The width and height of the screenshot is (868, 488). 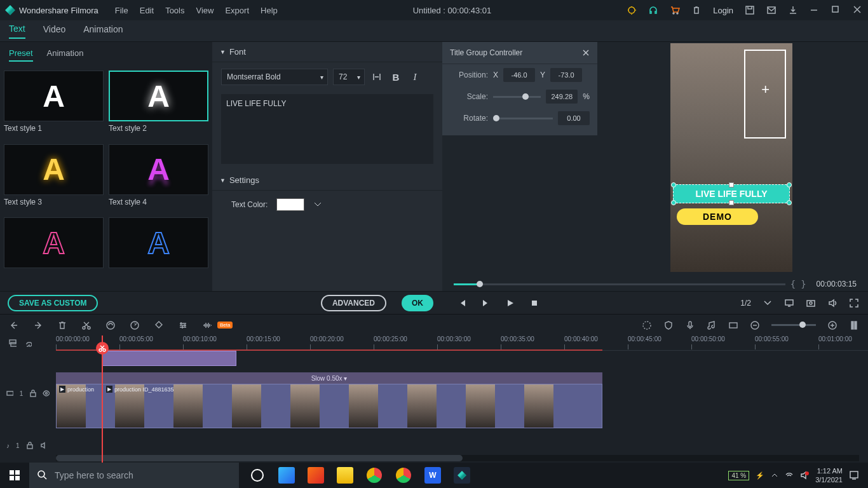 What do you see at coordinates (318, 205) in the screenshot?
I see `text-color-dropdown-icon` at bounding box center [318, 205].